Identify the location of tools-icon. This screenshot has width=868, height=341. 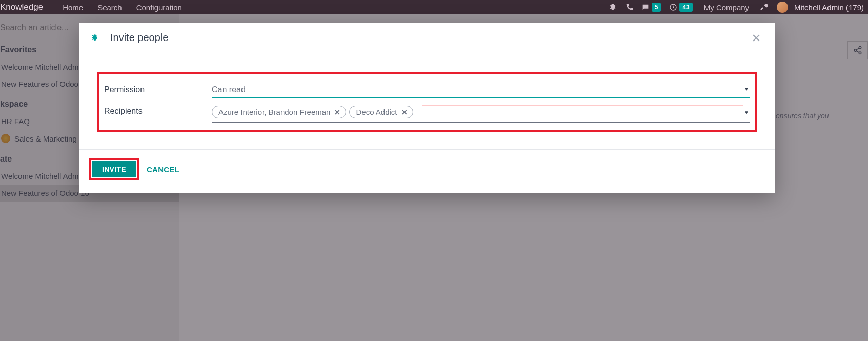
(764, 7).